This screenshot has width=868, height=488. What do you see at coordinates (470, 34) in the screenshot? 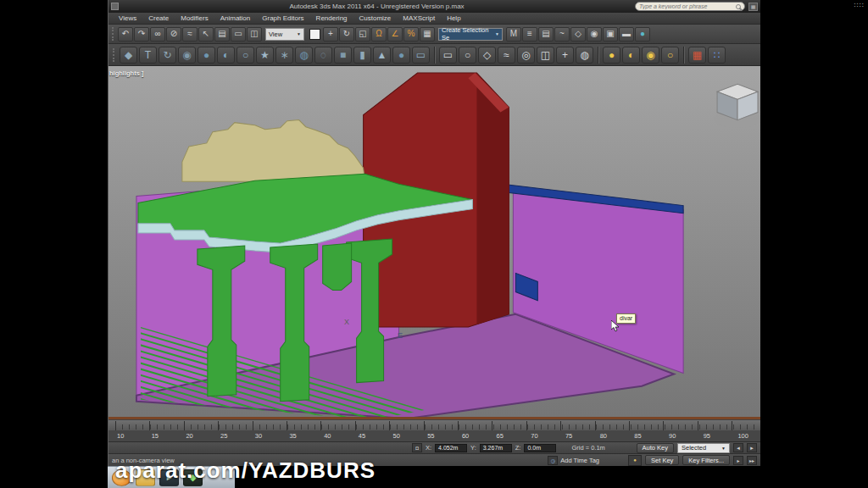
I see `named-selection-set-combo: Create Selection Se ▼` at bounding box center [470, 34].